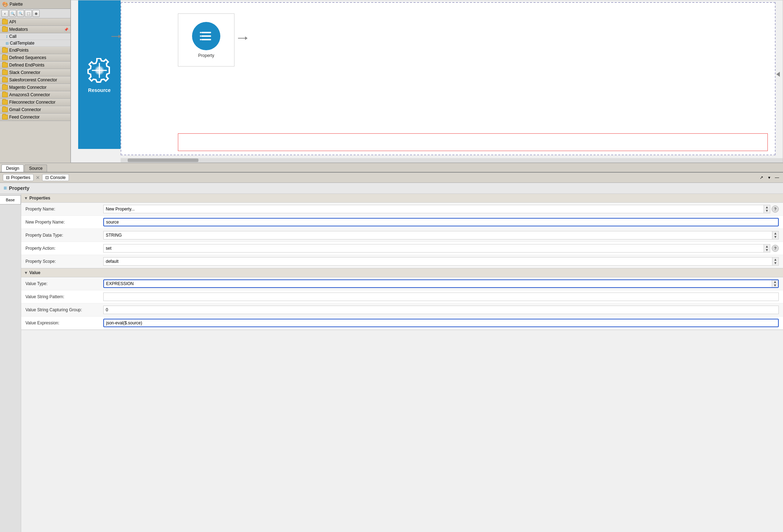 The height and width of the screenshot is (532, 783). Describe the element at coordinates (441, 235) in the screenshot. I see `property-data-type-value: STRING` at that location.